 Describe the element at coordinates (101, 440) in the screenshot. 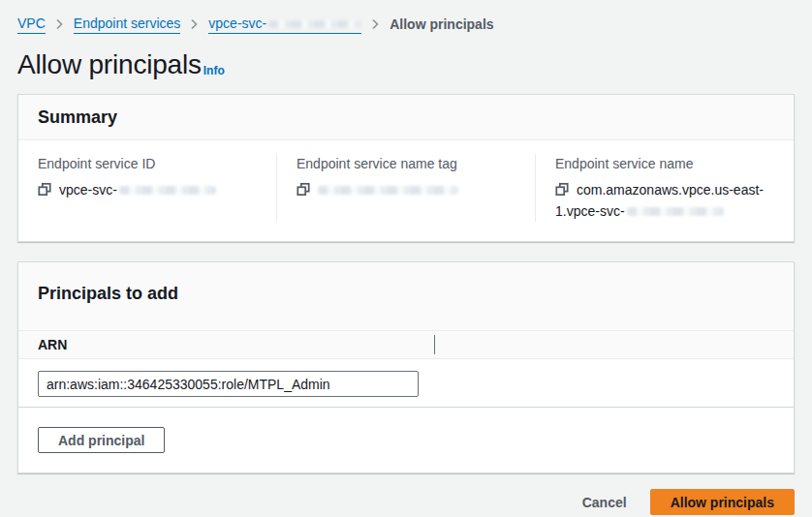

I see `add-principal-button: Add principal` at that location.